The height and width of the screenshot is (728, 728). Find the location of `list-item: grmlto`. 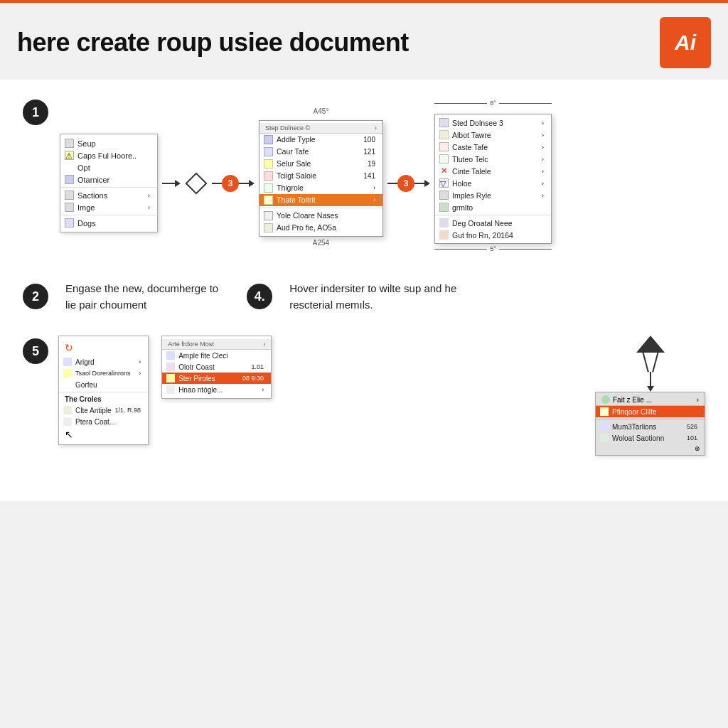

list-item: grmlto is located at coordinates (493, 208).